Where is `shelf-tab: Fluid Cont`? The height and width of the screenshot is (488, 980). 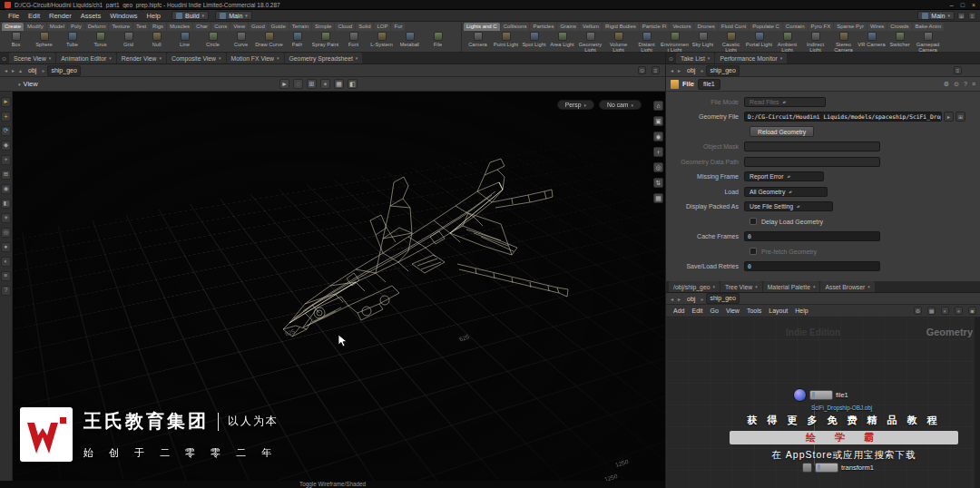
shelf-tab: Fluid Cont is located at coordinates (733, 27).